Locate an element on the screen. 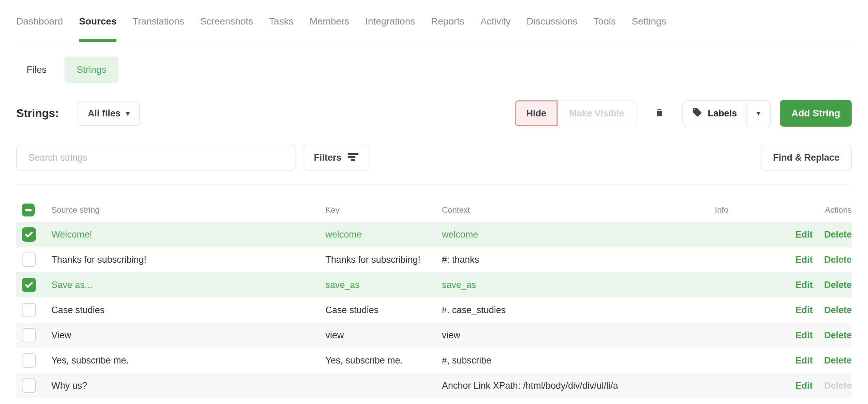 The height and width of the screenshot is (404, 868). add-string-button: Add String is located at coordinates (816, 113).